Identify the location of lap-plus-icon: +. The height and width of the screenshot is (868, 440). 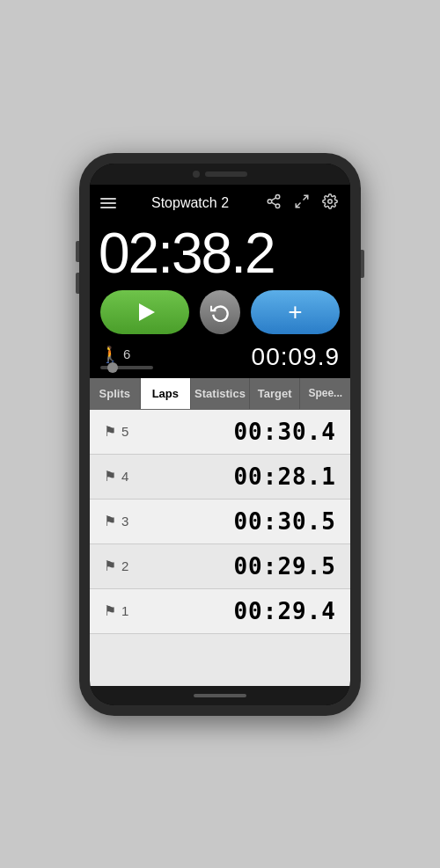
(295, 312).